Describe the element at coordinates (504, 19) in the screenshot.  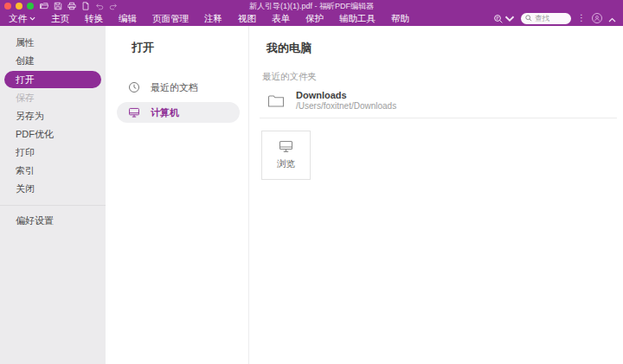
I see `find-replace-icon` at that location.